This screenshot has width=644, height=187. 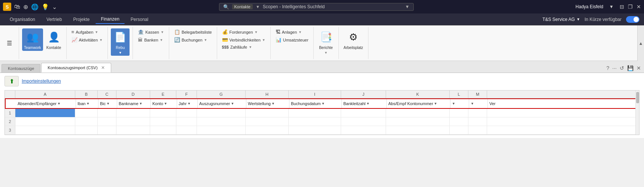 What do you see at coordinates (193, 32) in the screenshot?
I see `belegarbeitsliste-button: 📋 Belegarbeitsliste` at bounding box center [193, 32].